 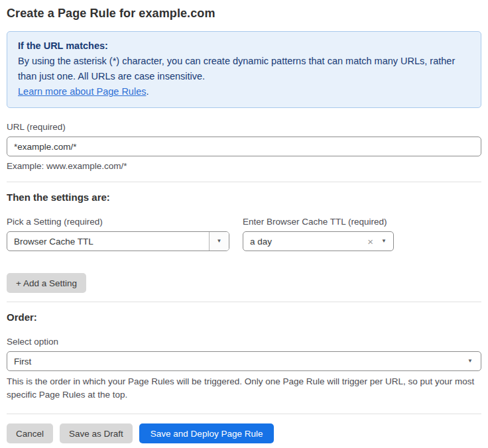 I want to click on clear-icon: ×, so click(x=370, y=241).